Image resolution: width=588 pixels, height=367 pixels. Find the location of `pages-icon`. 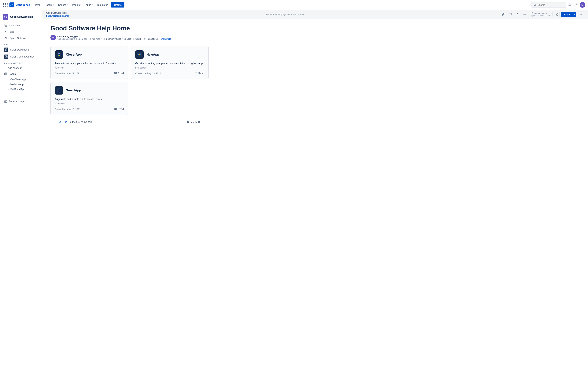

pages-icon is located at coordinates (6, 74).